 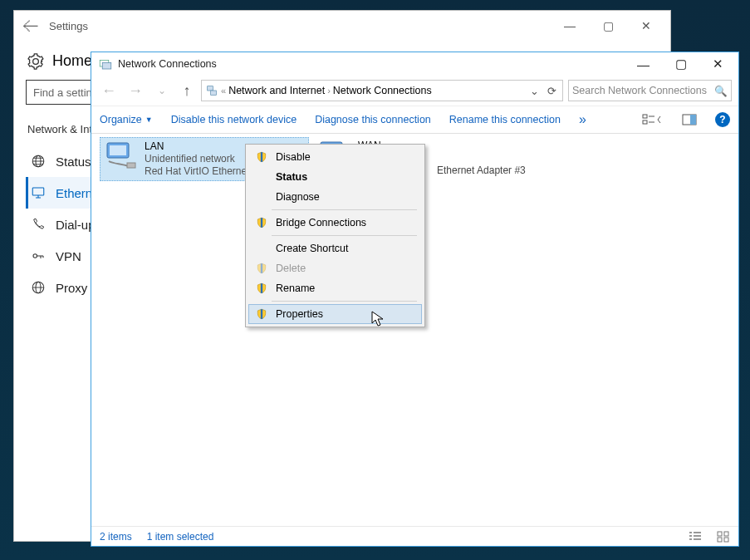 I want to click on settings-titlebar: 🡠 Settings — ▢ ✕, so click(x=342, y=26).